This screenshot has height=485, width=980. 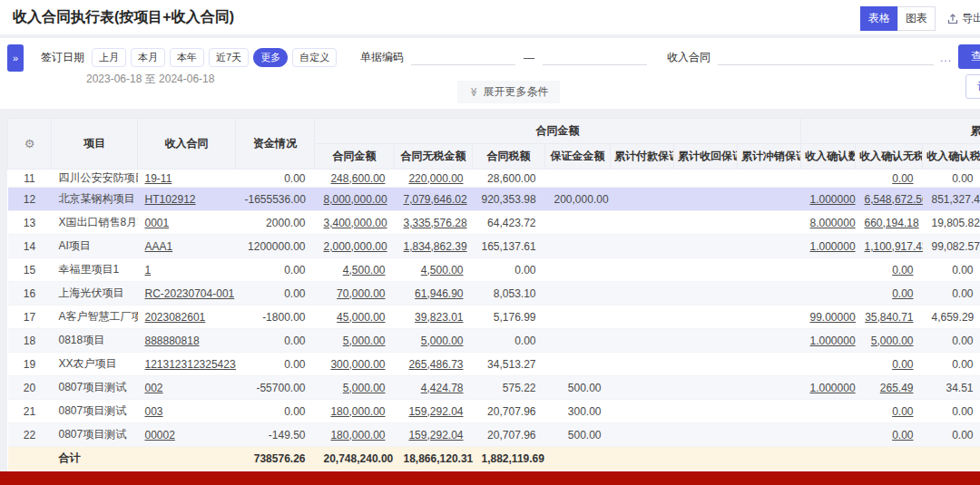 What do you see at coordinates (436, 223) in the screenshot?
I see `amount_no_tax-link: 3,335,576.28` at bounding box center [436, 223].